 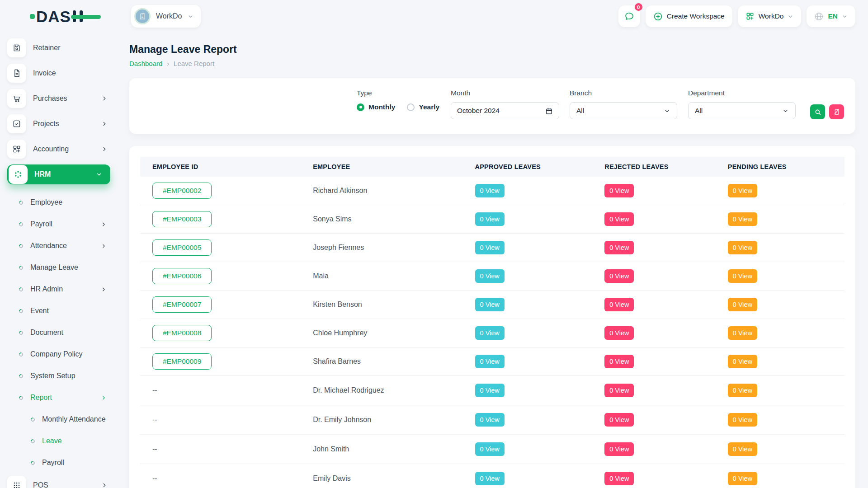 I want to click on sidebar-item-hrm: HRM, so click(x=59, y=174).